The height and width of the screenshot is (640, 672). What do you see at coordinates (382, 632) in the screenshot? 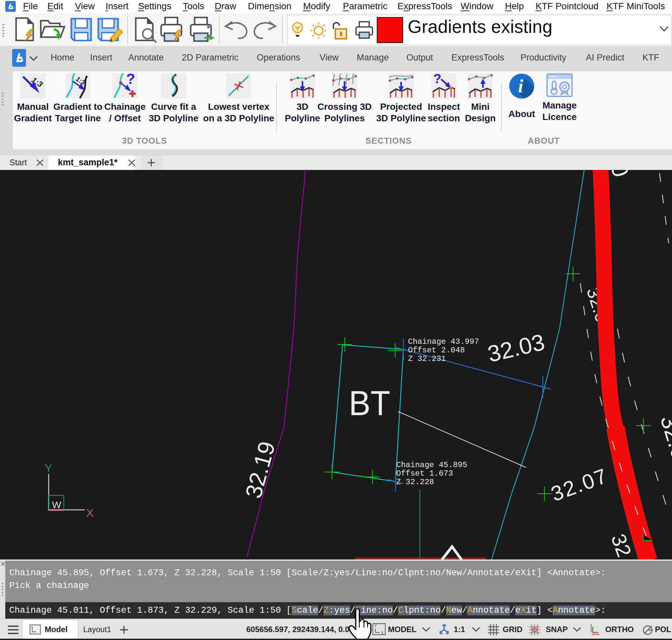
I see `svg-text: x` at bounding box center [382, 632].